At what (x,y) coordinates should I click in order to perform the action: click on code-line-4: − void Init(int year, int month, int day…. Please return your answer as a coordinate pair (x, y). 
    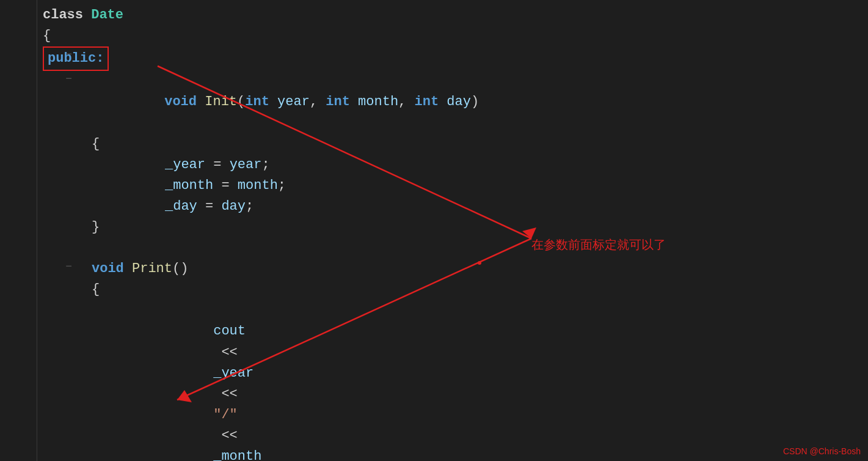
    Looking at the image, I should click on (456, 102).